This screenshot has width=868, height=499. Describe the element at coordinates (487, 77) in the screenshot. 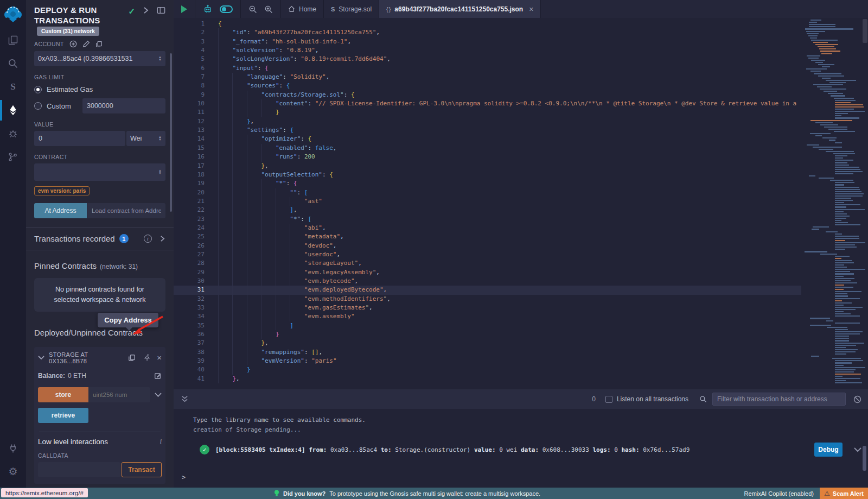

I see `code-line: 7"language": "Solidity",` at that location.